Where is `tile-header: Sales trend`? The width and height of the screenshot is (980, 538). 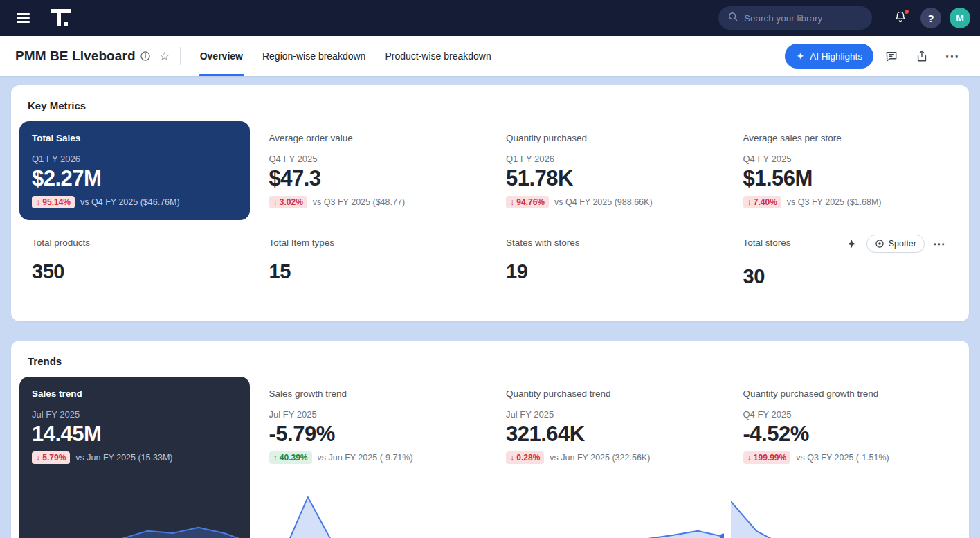
tile-header: Sales trend is located at coordinates (134, 393).